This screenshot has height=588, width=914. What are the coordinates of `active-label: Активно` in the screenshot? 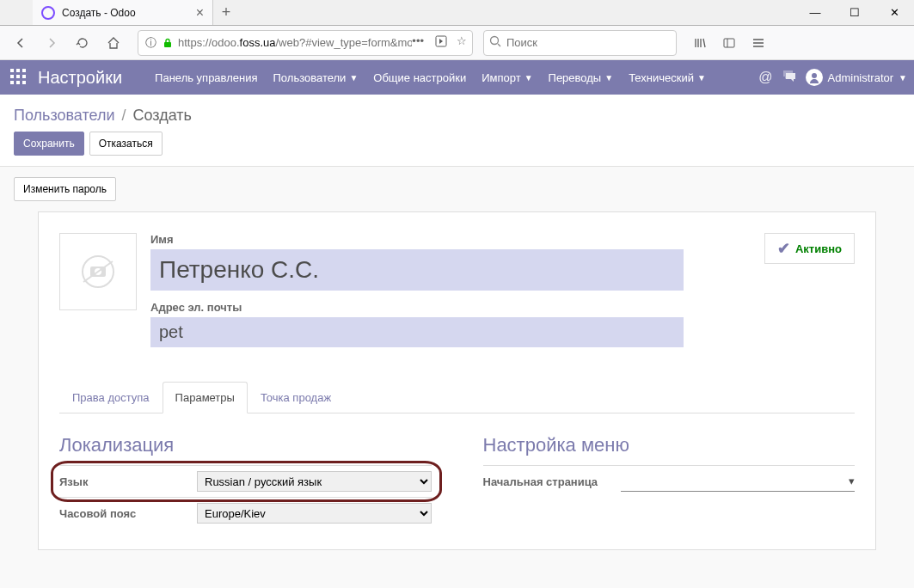 It's located at (819, 249).